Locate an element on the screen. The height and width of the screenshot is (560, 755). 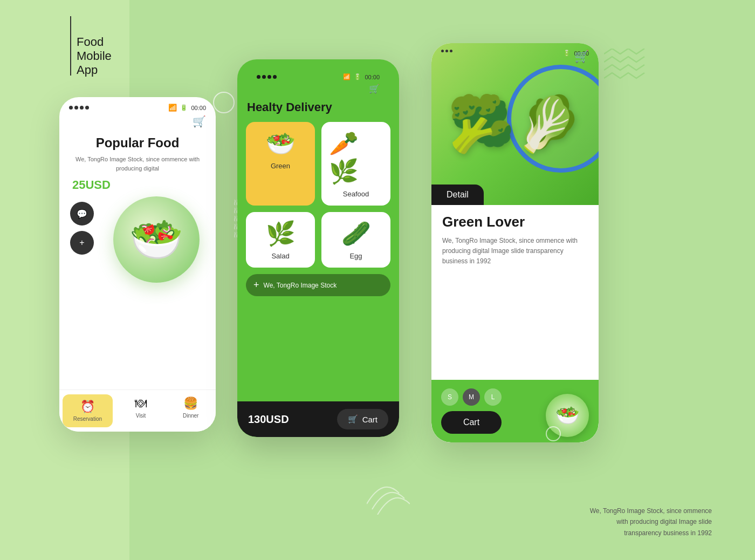
cart-plus-icon: + is located at coordinates (257, 285).